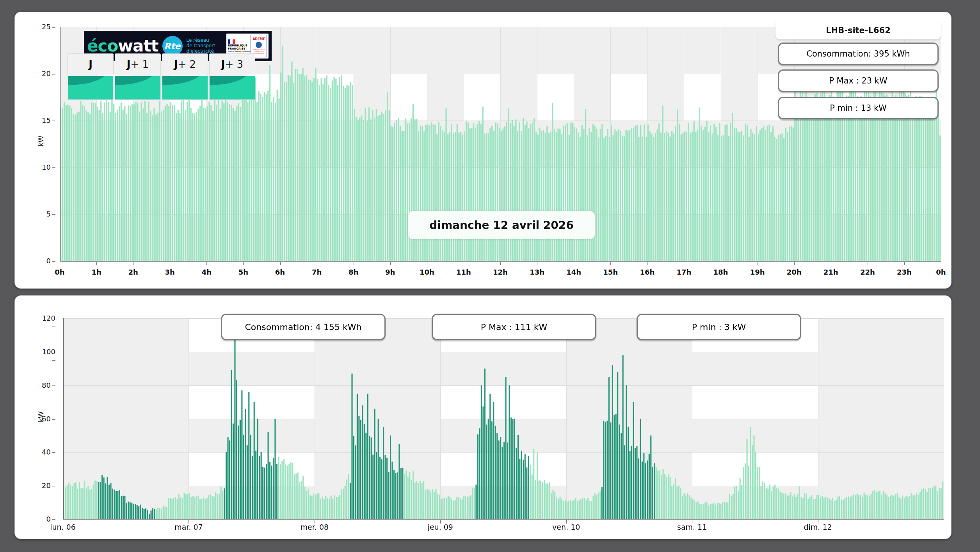 The image size is (980, 552). I want to click on ecowatt-signal-tile-green-j+2, so click(185, 88).